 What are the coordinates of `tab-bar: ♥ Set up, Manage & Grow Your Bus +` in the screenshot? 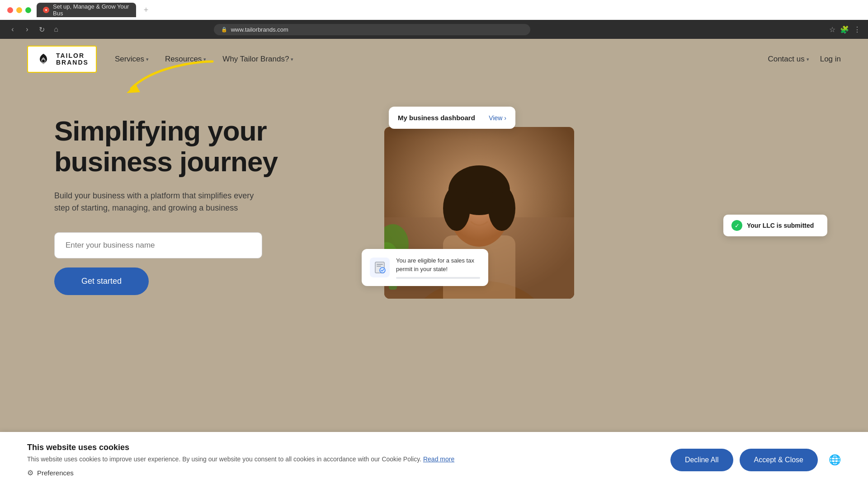 It's located at (448, 10).